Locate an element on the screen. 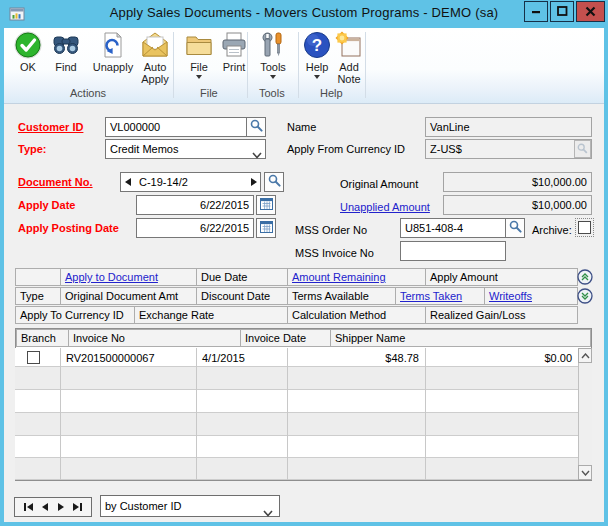 The image size is (608, 526). calendar-icon is located at coordinates (266, 205).